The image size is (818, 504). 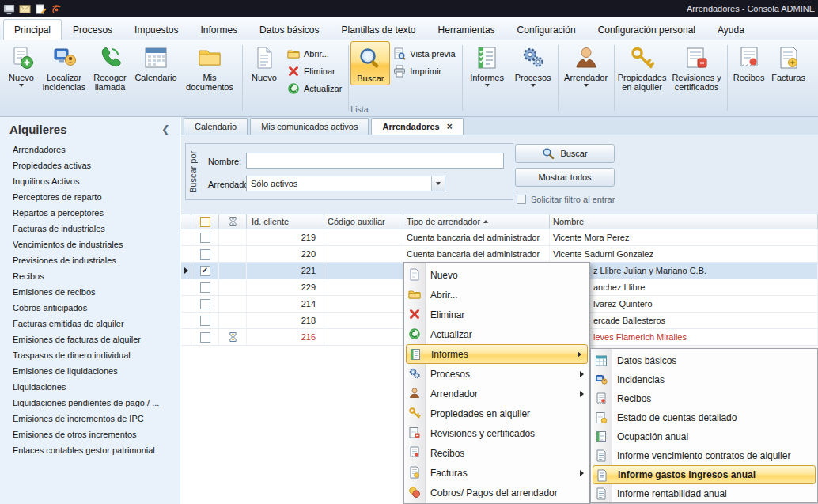 I want to click on arrendadores-select: Sólo activos, so click(x=346, y=184).